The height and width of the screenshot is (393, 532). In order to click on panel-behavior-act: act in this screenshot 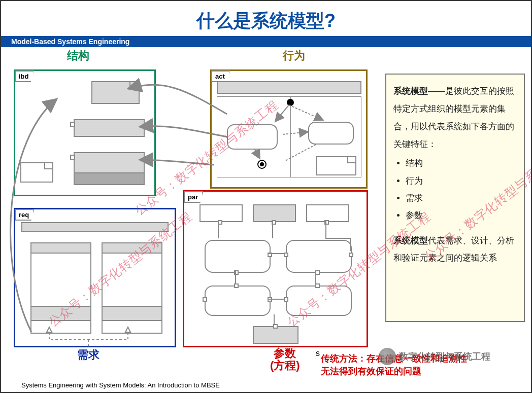, I will do `click(289, 129)`.